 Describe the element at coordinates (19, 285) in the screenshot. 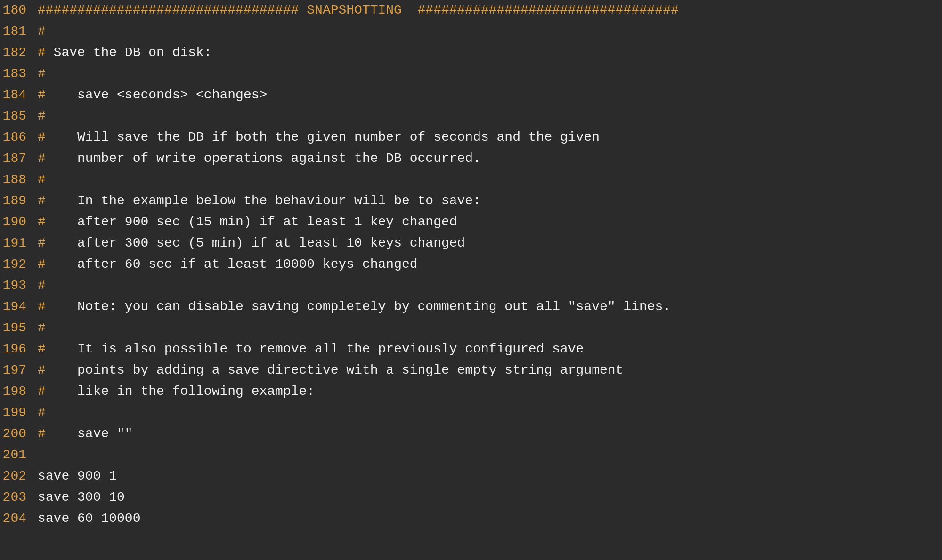

I see `line-number: 193` at that location.